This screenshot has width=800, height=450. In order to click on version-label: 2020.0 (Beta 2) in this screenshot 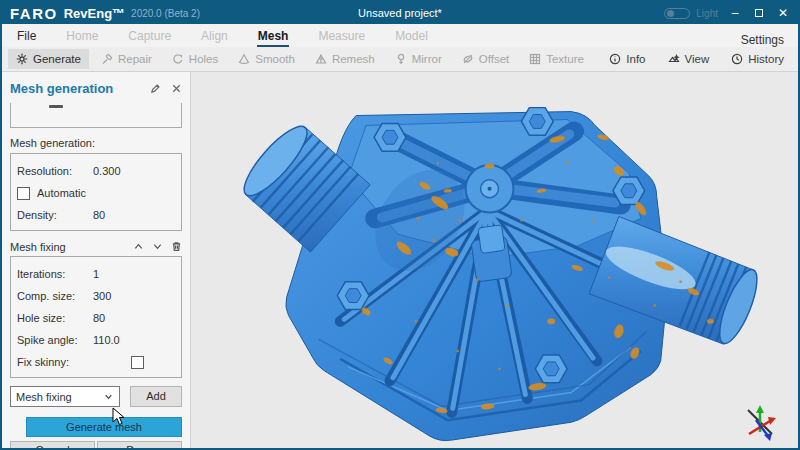, I will do `click(166, 14)`.